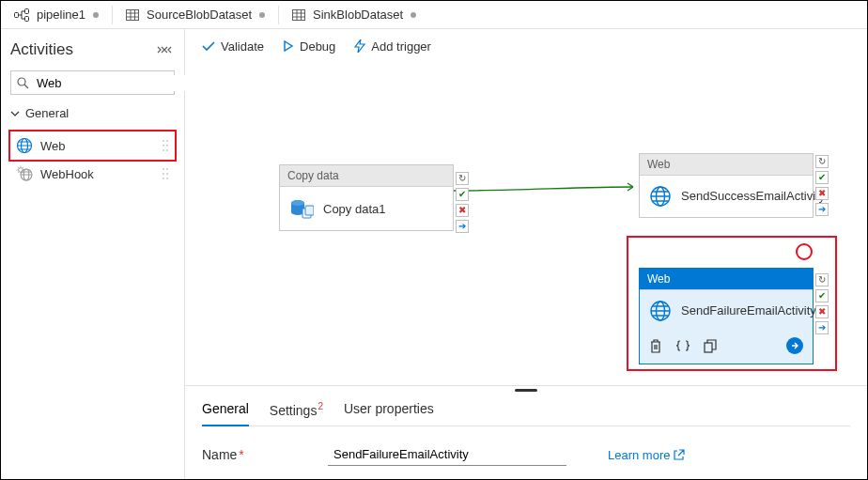 The image size is (868, 480). Describe the element at coordinates (68, 175) in the screenshot. I see `activity-label: WebHook` at that location.